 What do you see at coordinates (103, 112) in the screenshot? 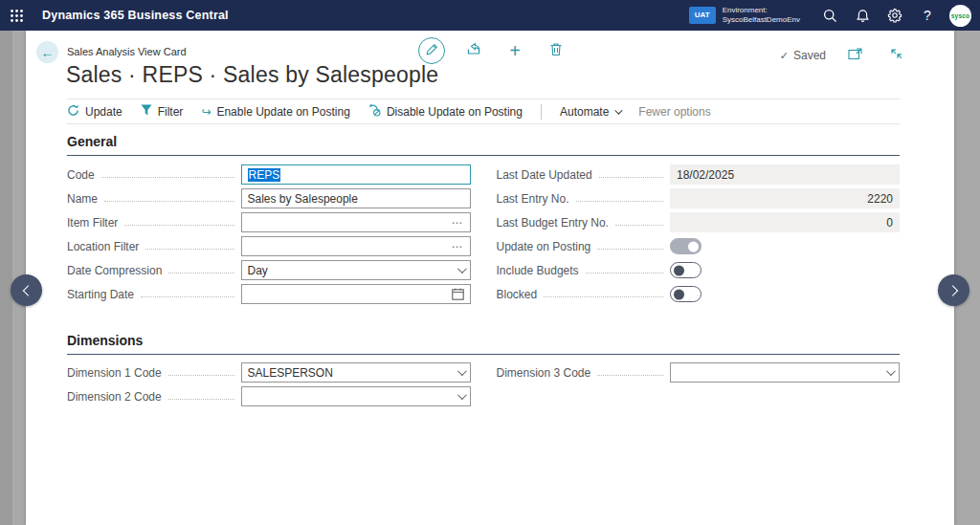
I see `update-label: Update` at bounding box center [103, 112].